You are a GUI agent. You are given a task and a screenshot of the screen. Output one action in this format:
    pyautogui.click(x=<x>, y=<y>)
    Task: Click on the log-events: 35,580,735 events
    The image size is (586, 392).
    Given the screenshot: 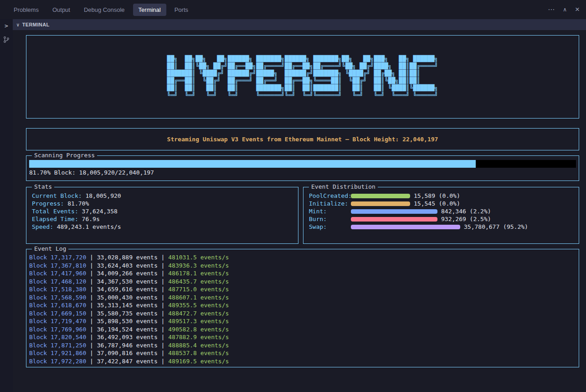 What is the action you would take?
    pyautogui.click(x=128, y=314)
    